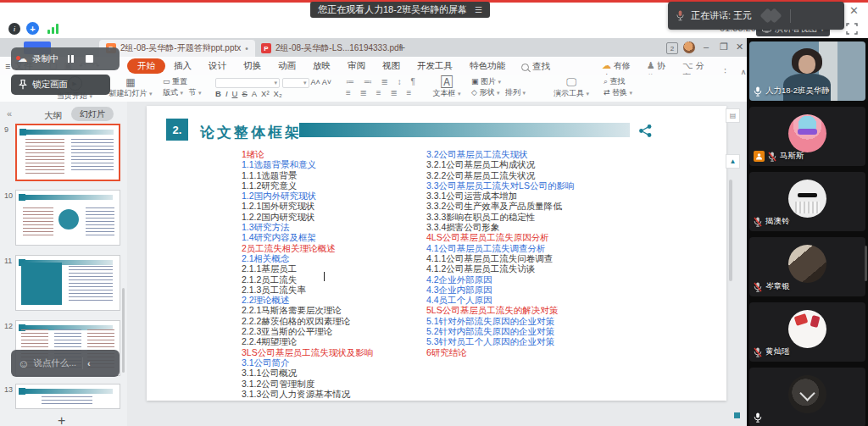 This screenshot has width=868, height=426. Describe the element at coordinates (68, 218) in the screenshot. I see `slide-thumbnail: 10` at that location.